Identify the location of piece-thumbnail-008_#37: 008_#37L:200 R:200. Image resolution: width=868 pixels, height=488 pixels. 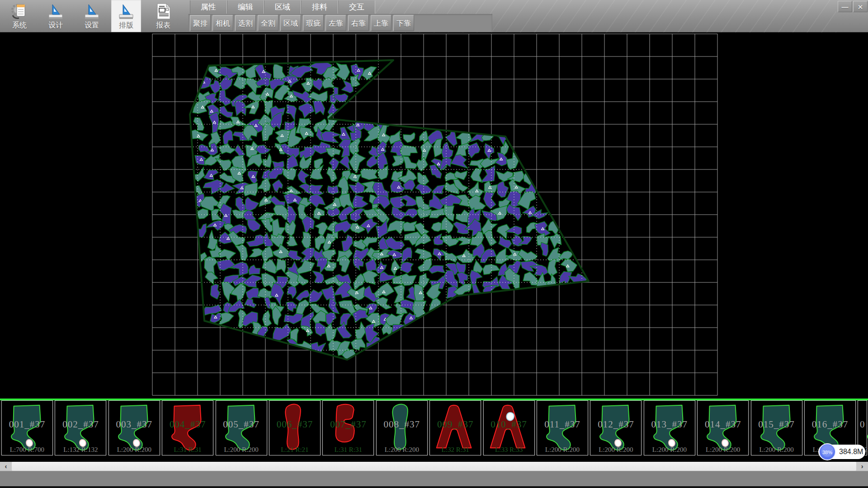
(402, 428).